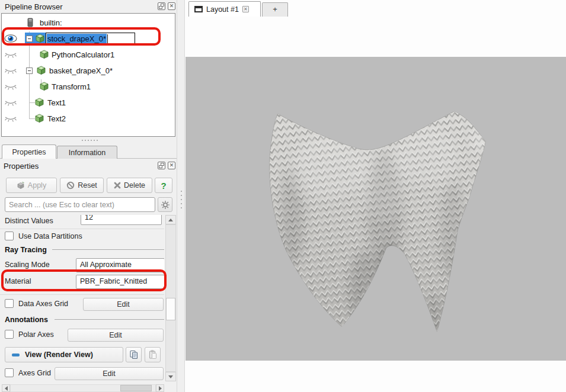 The width and height of the screenshot is (566, 392). I want to click on tab-information: Information, so click(87, 152).